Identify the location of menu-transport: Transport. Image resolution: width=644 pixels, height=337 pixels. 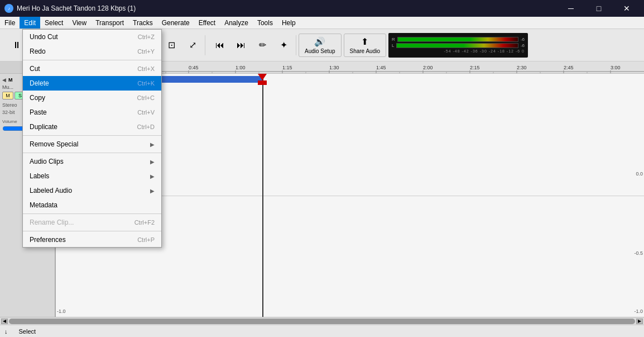
(109, 22).